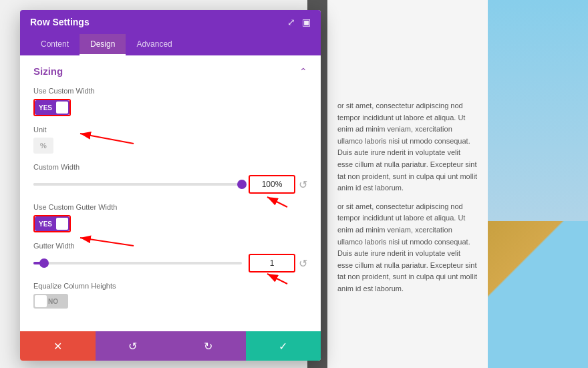 Image resolution: width=588 pixels, height=368 pixels. What do you see at coordinates (170, 301) in the screenshot?
I see `equalize-heights-toggle-container: NO` at bounding box center [170, 301].